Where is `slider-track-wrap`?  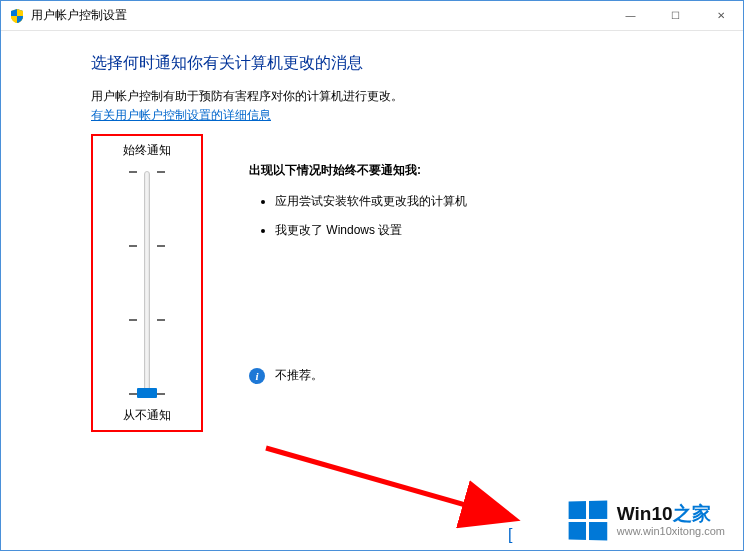
slider-track-wrap is located at coordinates (147, 283).